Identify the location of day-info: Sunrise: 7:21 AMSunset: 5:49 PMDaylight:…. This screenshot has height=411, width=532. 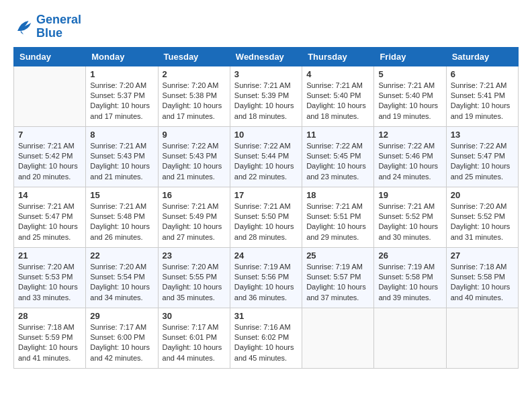
(194, 222).